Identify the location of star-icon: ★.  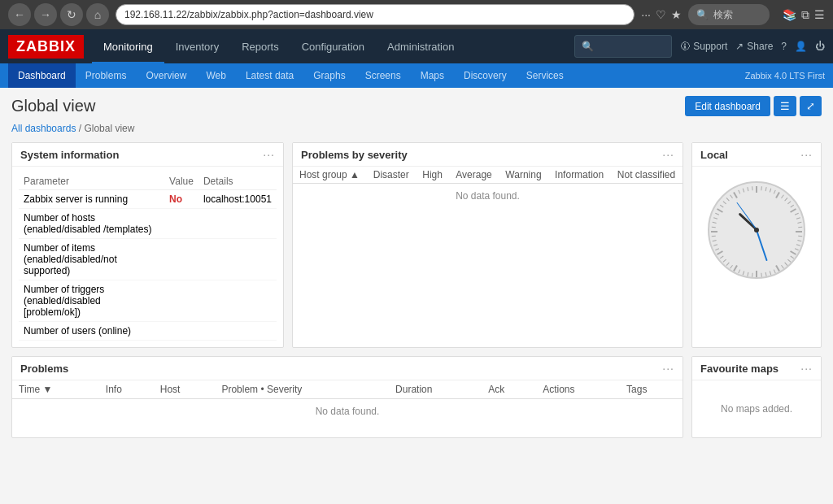
(677, 15).